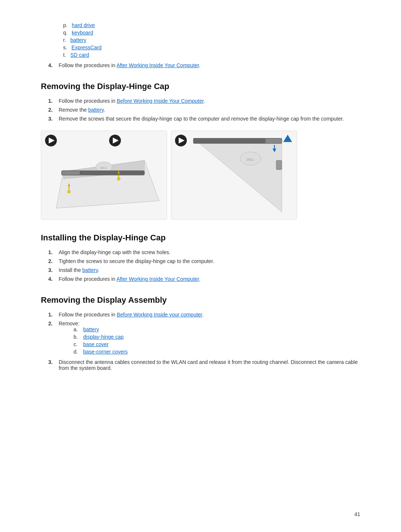 The image size is (401, 532). I want to click on section3-title: Removing the Display Assembly, so click(200, 300).